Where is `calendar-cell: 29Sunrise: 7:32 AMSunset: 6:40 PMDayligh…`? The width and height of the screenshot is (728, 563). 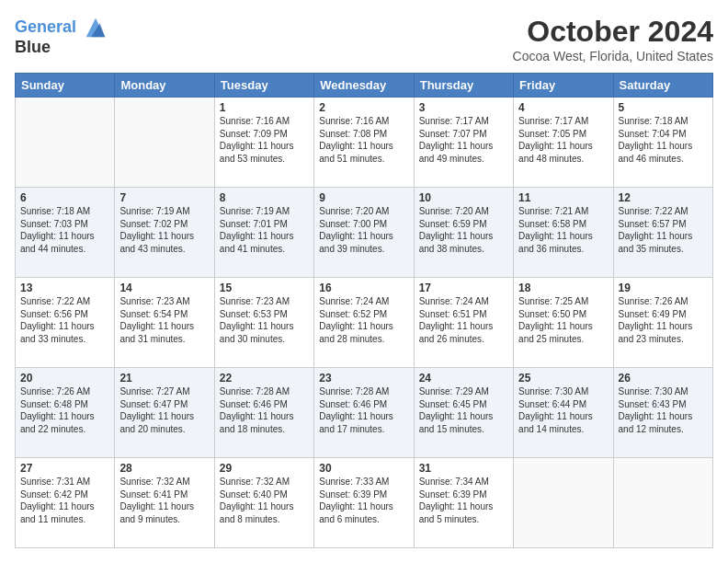 calendar-cell: 29Sunrise: 7:32 AMSunset: 6:40 PMDayligh… is located at coordinates (264, 503).